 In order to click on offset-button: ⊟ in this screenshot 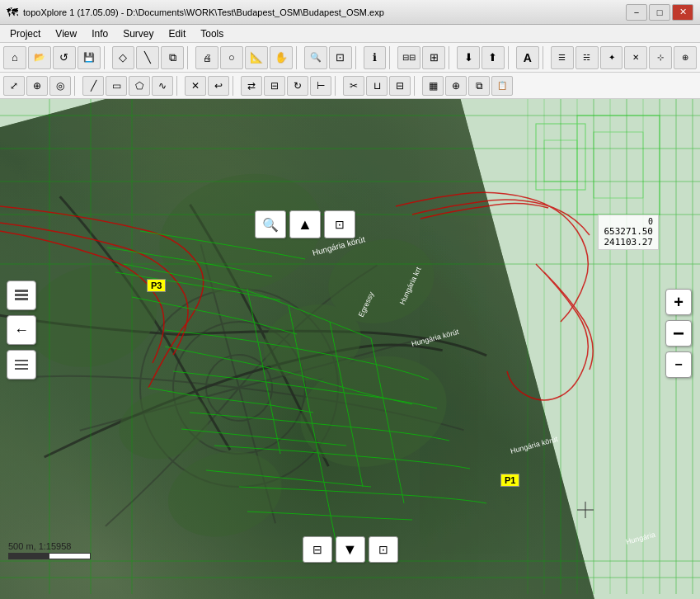, I will do `click(400, 86)`.